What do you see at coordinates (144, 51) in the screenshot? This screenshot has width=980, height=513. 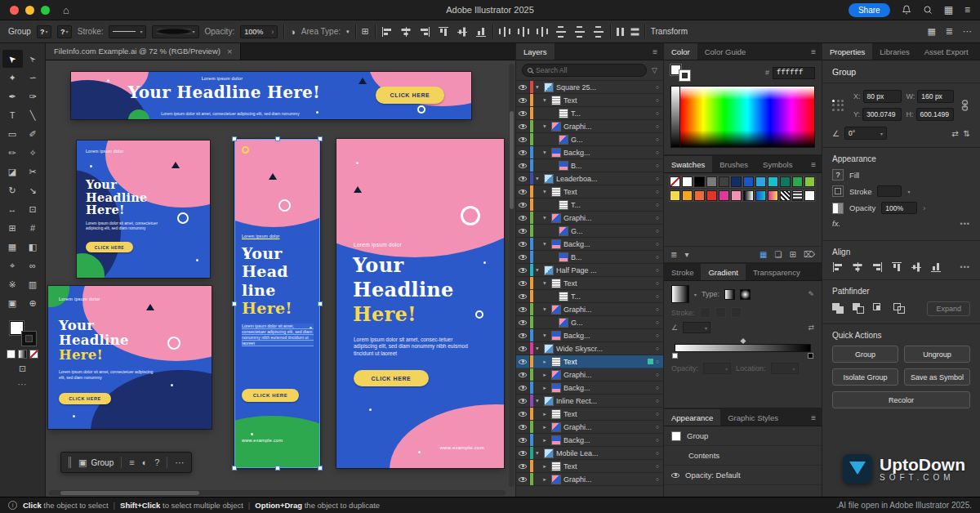 I see `document-tab: FileInfo.com Example.ai @ 72 % (RGB/Prev…` at bounding box center [144, 51].